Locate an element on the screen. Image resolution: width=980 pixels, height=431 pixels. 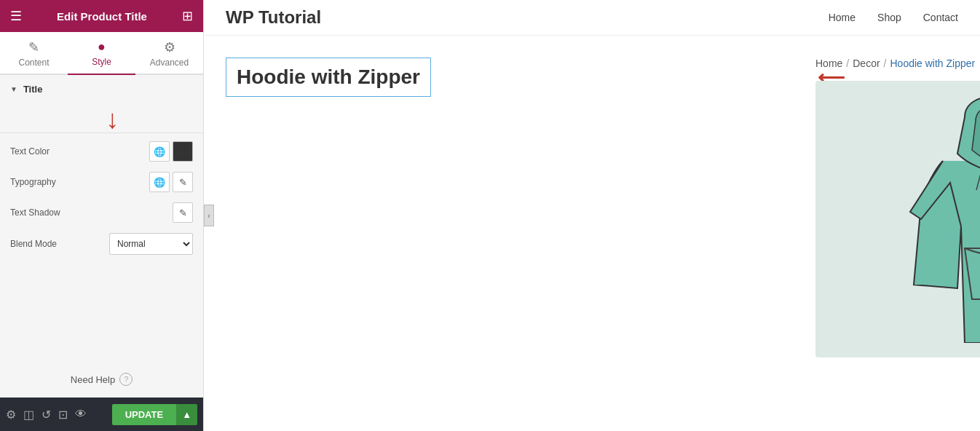
product-title-box: Hoodie with Zipper is located at coordinates (328, 77).